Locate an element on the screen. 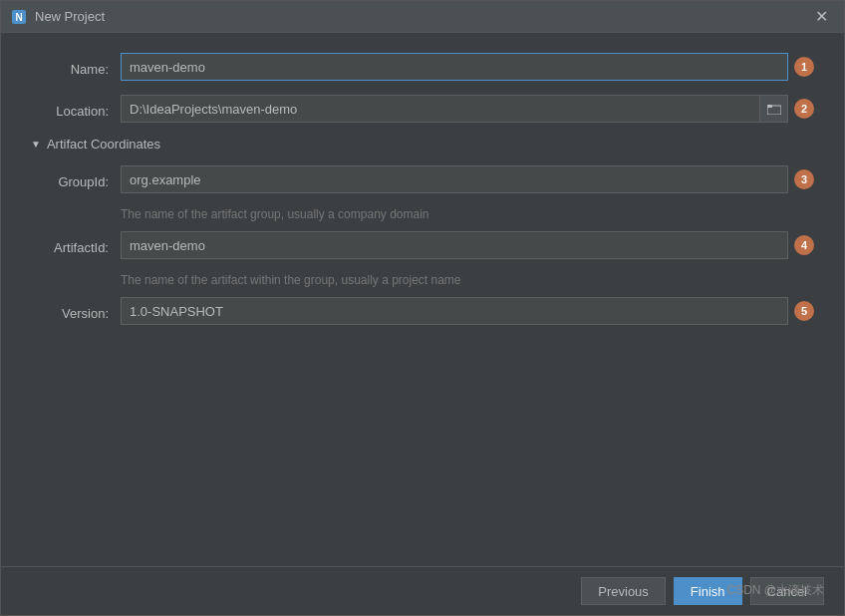  version-input is located at coordinates (454, 311).